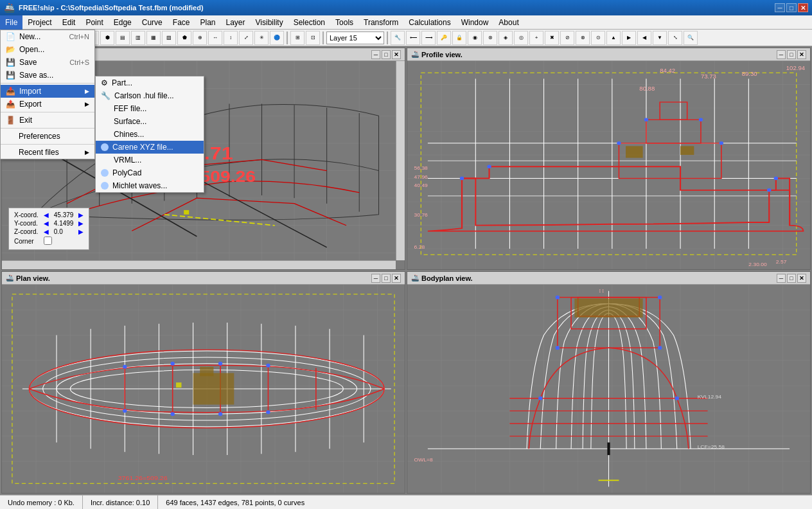 The width and height of the screenshot is (812, 509). I want to click on fm-preferences: Preferences, so click(48, 136).